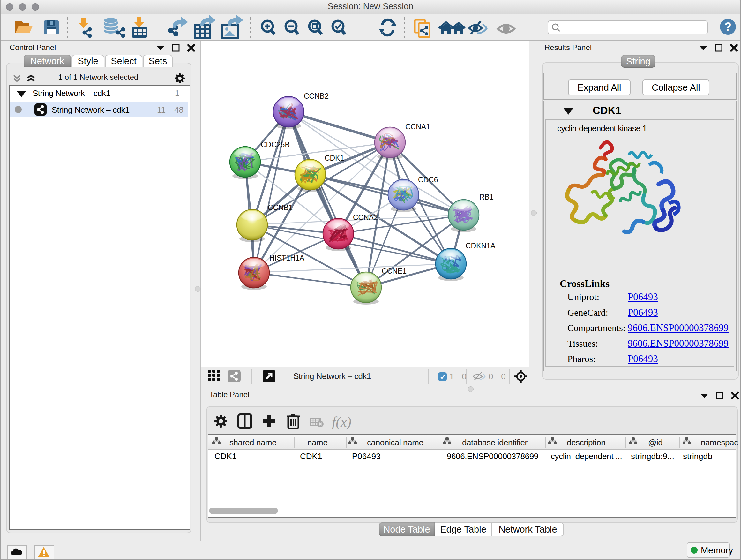 The width and height of the screenshot is (741, 560). I want to click on svg-text: CCNA2, so click(365, 217).